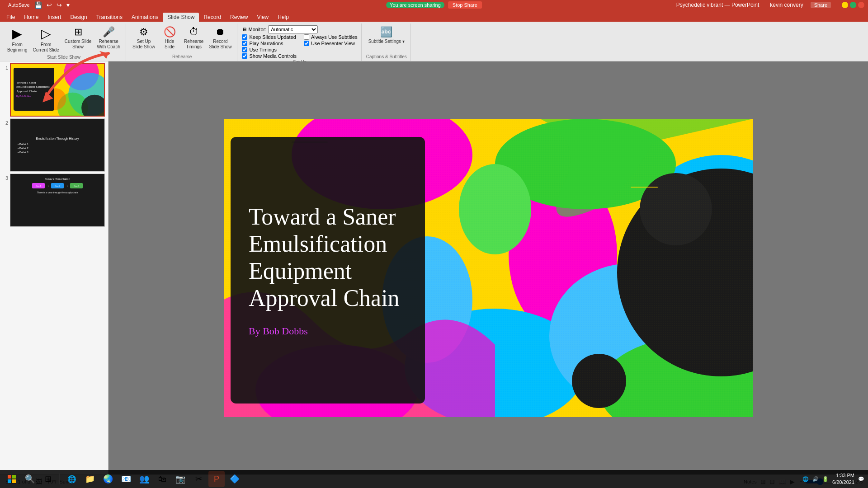 Image resolution: width=868 pixels, height=488 pixels. What do you see at coordinates (31, 17) in the screenshot?
I see `tab-home: Home` at bounding box center [31, 17].